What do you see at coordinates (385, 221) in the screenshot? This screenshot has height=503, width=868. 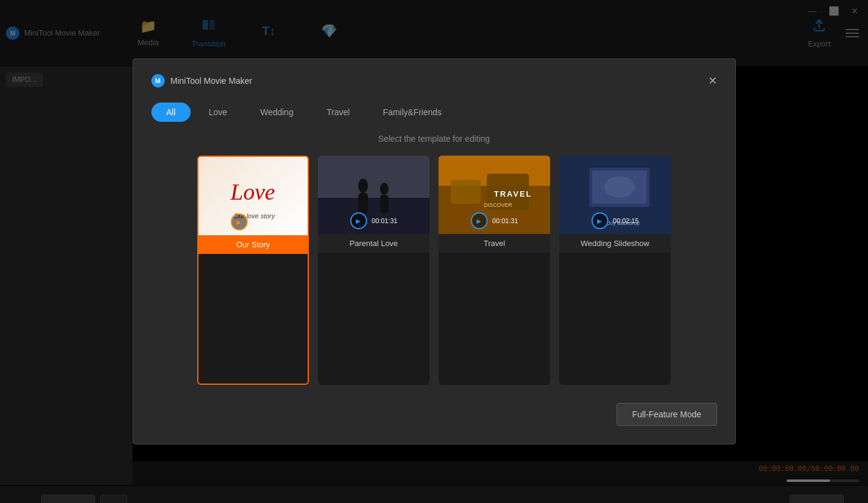 I see `duration-parental: 00:01:31` at bounding box center [385, 221].